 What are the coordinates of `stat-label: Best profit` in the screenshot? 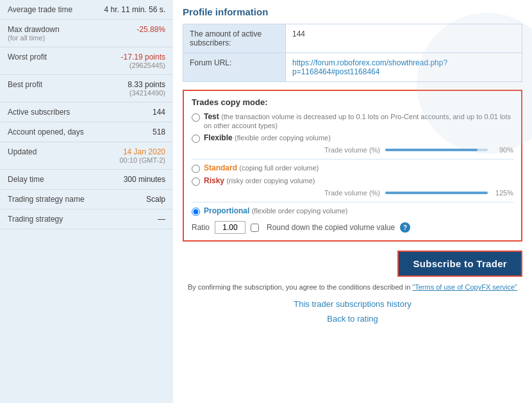 It's located at (68, 85).